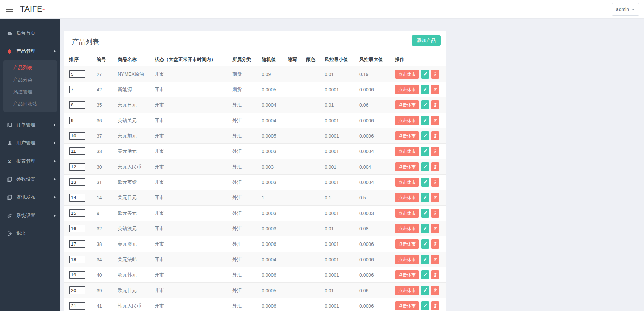 The height and width of the screenshot is (311, 644). What do you see at coordinates (30, 80) in the screenshot?
I see `submenu-item-product-category: 产品分类` at bounding box center [30, 80].